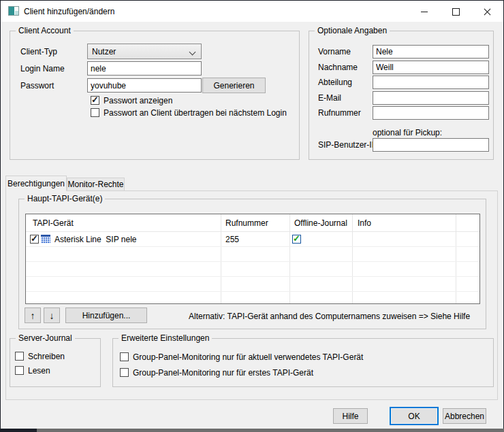 This screenshot has width=504, height=432. What do you see at coordinates (45, 338) in the screenshot?
I see `server-journal-group-label: Server-Journal` at bounding box center [45, 338].